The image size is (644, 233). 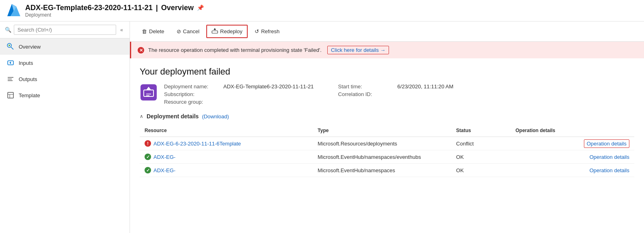 I want to click on col-header-opdetails: Operation details, so click(x=573, y=130).